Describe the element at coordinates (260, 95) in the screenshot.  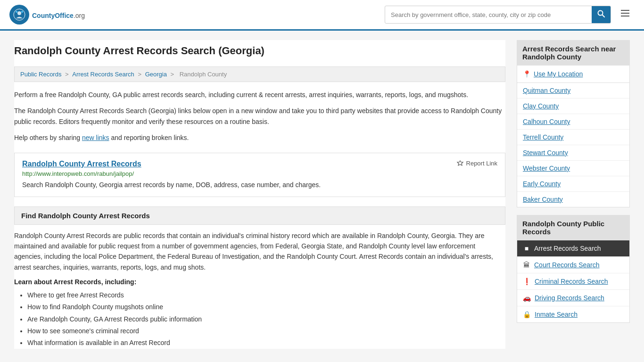
I see `description-1: Perform a free Randolph County, GA publi…` at that location.